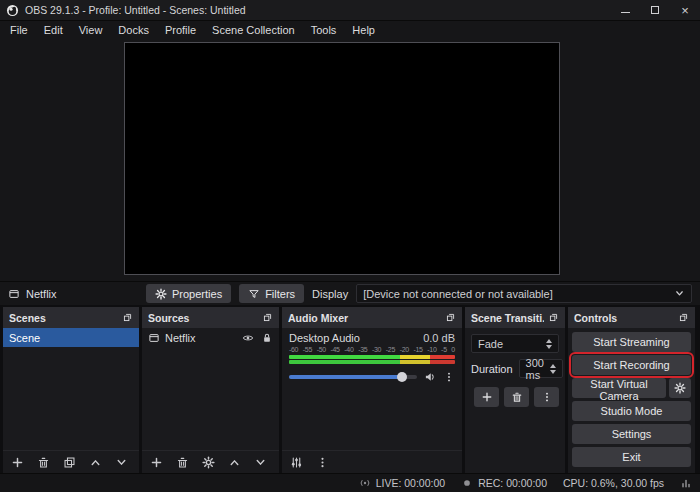 The image size is (700, 492). Describe the element at coordinates (372, 357) in the screenshot. I see `volume-meter-left` at that location.